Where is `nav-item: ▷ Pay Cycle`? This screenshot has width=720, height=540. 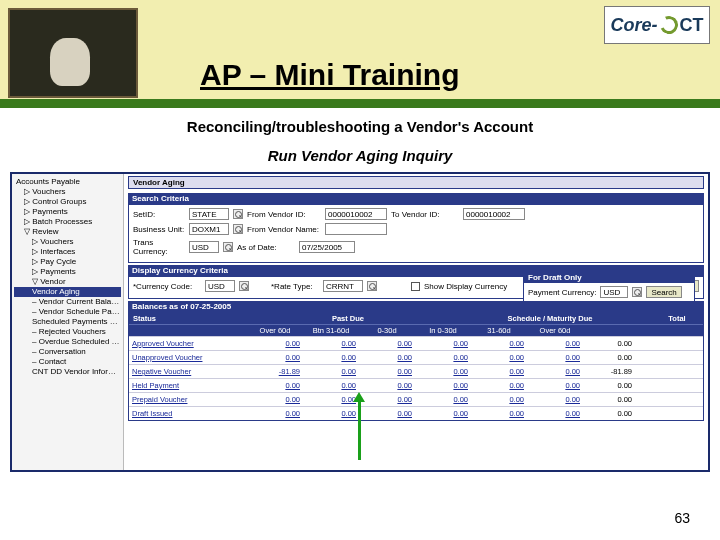 nav-item: ▷ Pay Cycle is located at coordinates (68, 262).